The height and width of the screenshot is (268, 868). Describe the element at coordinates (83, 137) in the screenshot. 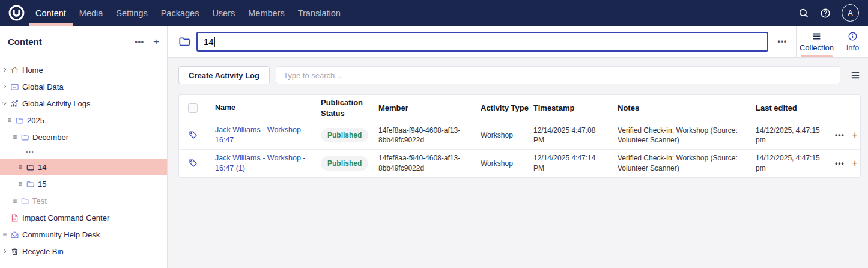

I see `tree-item-december: December` at that location.